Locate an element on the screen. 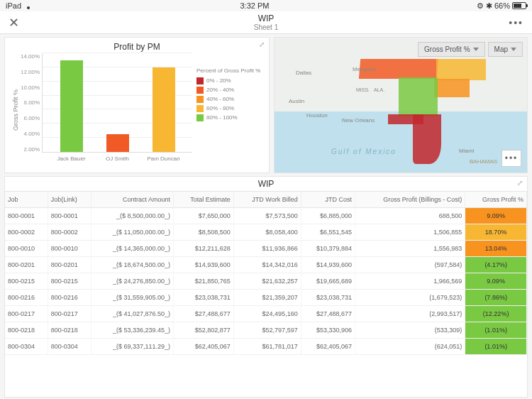 The height and width of the screenshot is (399, 532). wifi-icon is located at coordinates (28, 6).